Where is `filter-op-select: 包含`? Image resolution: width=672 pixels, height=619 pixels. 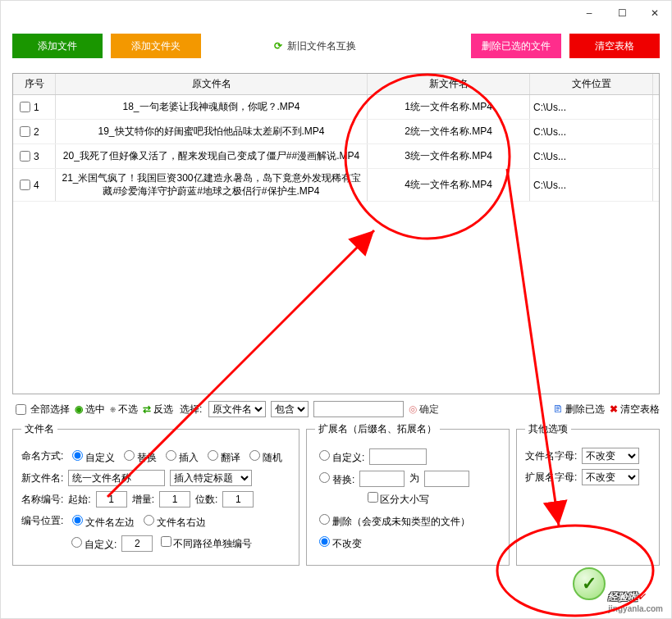 filter-op-select: 包含 is located at coordinates (290, 409).